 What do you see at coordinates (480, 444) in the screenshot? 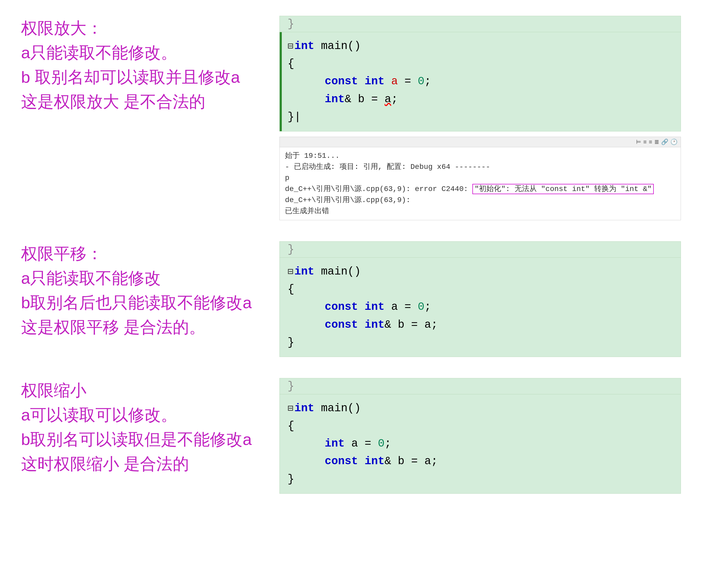
I see `section3-code-block: ⊟int main() { int a = 0; const int& b = …` at bounding box center [480, 444].